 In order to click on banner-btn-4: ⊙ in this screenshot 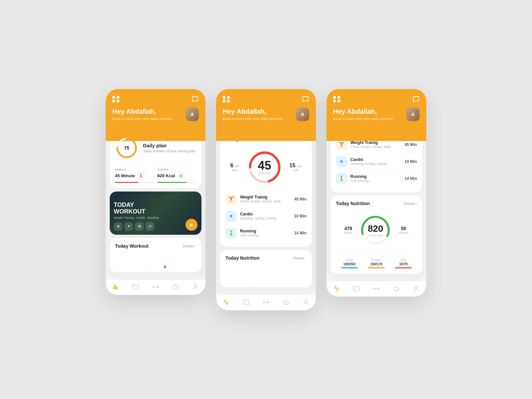, I will do `click(150, 226)`.